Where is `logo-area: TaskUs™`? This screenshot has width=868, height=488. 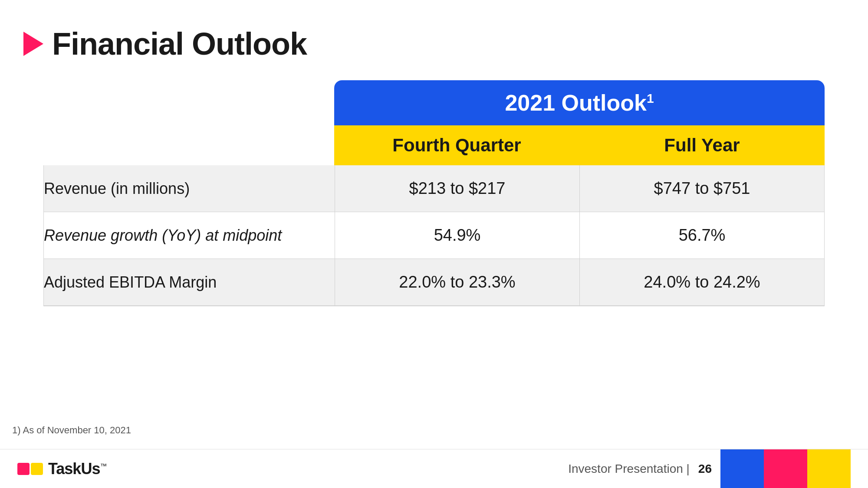 logo-area: TaskUs™ is located at coordinates (62, 469).